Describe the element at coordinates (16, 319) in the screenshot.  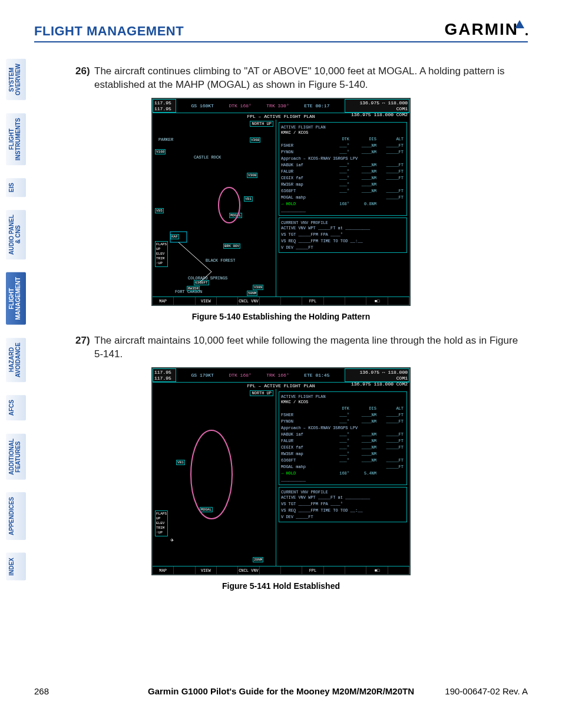
I see `side-tabs: SYSTEM OVERVIEWFLIGHT INSTRUMENTSEISAUDI…` at that location.